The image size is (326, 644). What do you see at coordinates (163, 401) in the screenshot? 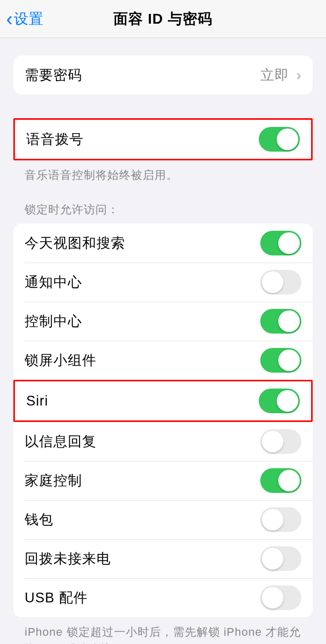
I see `lock-access-cell: Siri` at bounding box center [163, 401].